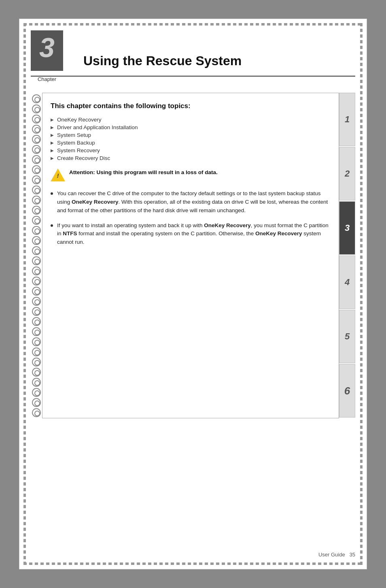 The height and width of the screenshot is (588, 386). Describe the element at coordinates (191, 234) in the screenshot. I see `bullet-item-2: If you want to install an operating syst…` at that location.